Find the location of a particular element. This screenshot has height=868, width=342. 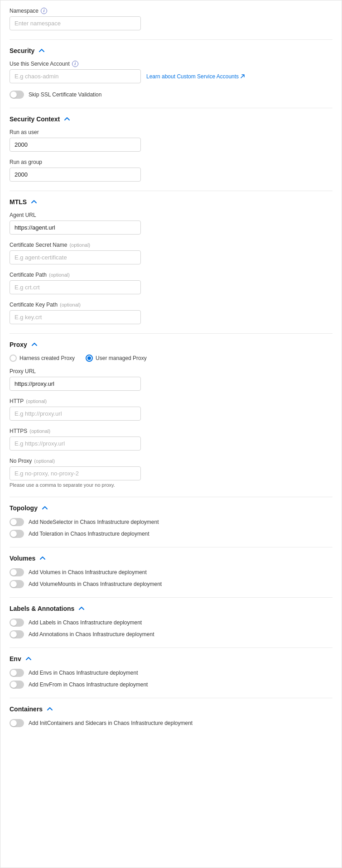

divider-env is located at coordinates (171, 647).